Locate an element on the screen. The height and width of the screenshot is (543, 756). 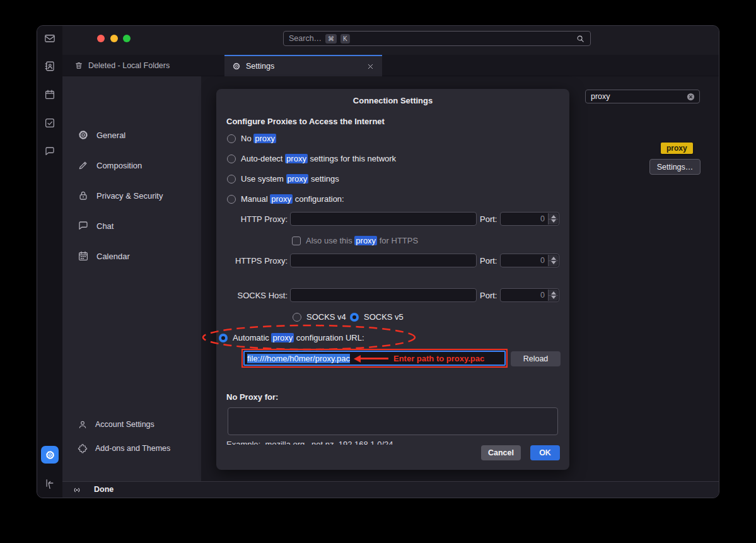
radio-no-proxy: No proxy is located at coordinates (252, 139).